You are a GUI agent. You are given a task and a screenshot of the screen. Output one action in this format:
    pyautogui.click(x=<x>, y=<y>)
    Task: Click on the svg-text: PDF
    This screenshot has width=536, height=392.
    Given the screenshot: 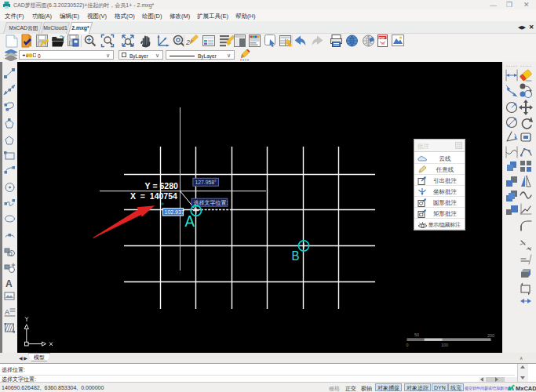 What is the action you would take?
    pyautogui.click(x=382, y=38)
    